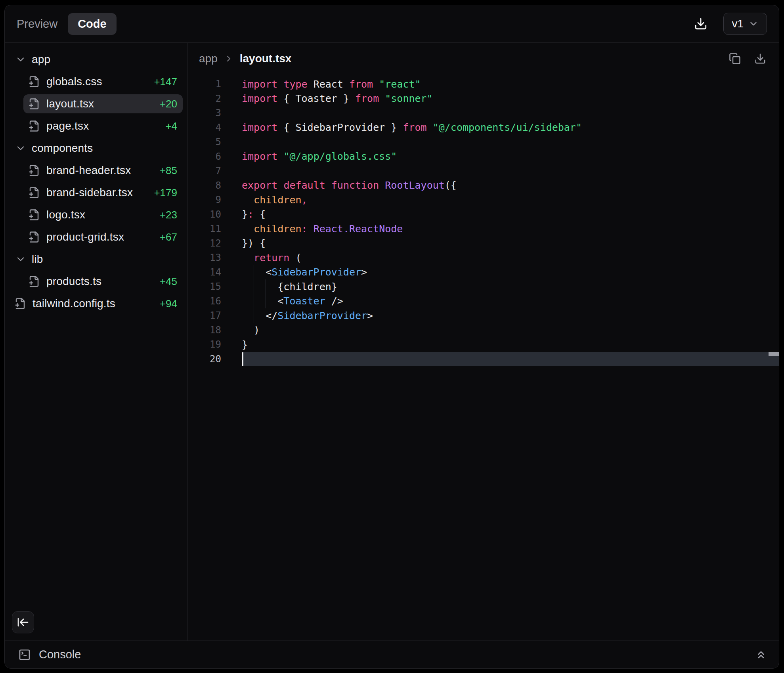  What do you see at coordinates (484, 200) in the screenshot?
I see `code-line-9: 9children,` at bounding box center [484, 200].